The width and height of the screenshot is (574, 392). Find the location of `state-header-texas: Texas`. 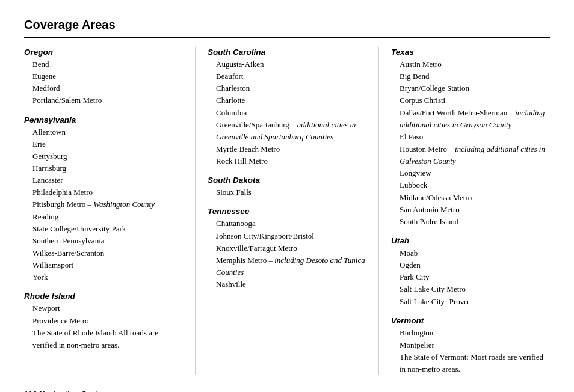

state-header-texas: Texas is located at coordinates (471, 52).